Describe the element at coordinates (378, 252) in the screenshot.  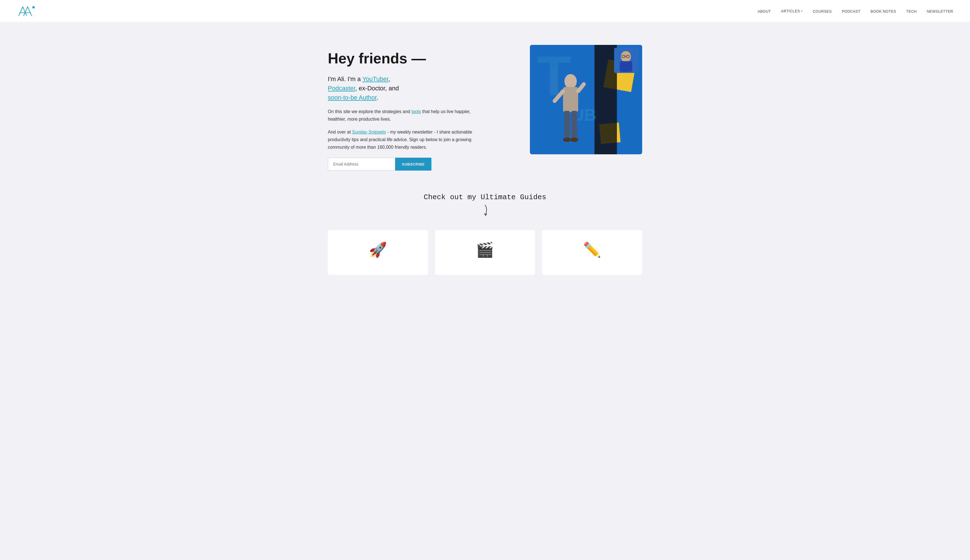
I see `card-1: 🚀` at that location.